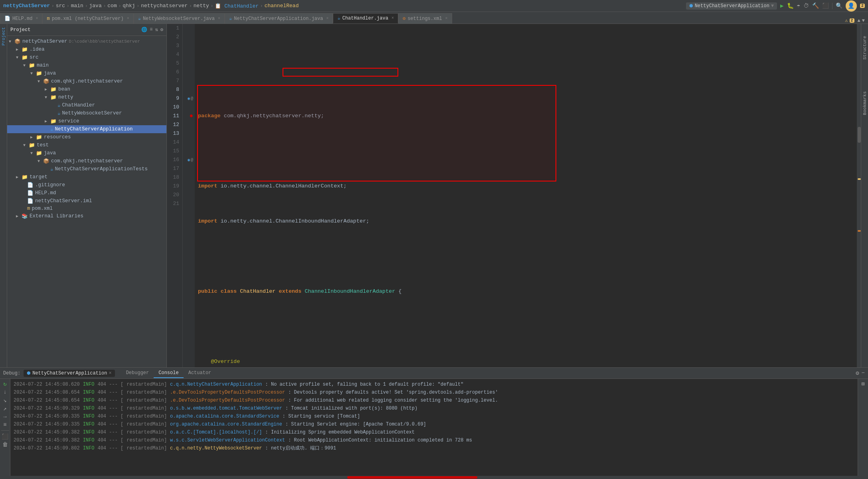 This screenshot has height=479, width=868. Describe the element at coordinates (5, 400) in the screenshot. I see `step-into-icon: ↘` at that location.